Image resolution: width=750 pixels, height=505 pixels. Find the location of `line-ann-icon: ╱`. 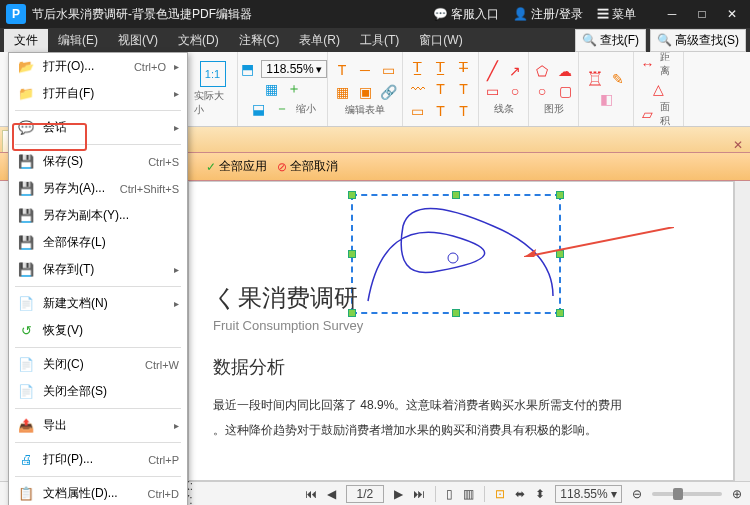

line-ann-icon: ╱ is located at coordinates (492, 71).